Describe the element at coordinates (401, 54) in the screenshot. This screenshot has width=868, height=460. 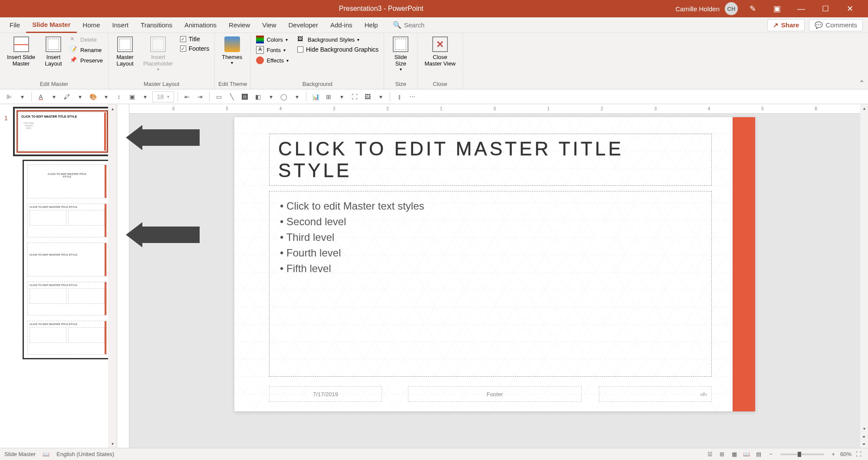
I see `slide-size-button: Slide Size ▾` at that location.